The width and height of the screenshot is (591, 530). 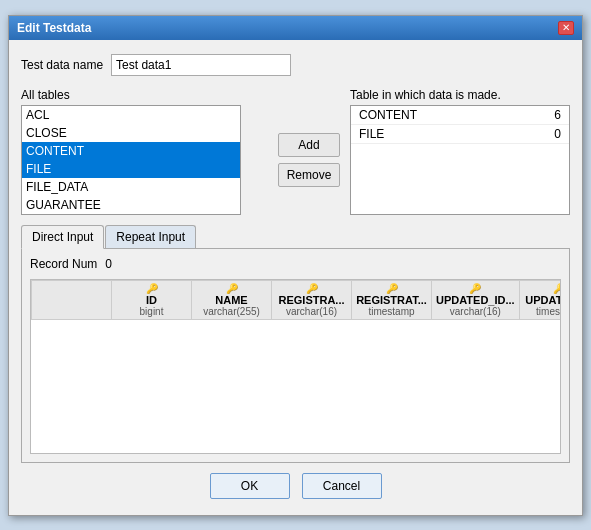 What do you see at coordinates (460, 160) in the screenshot?
I see `selected-tables-display: CONTENT 6 FILE 0` at bounding box center [460, 160].